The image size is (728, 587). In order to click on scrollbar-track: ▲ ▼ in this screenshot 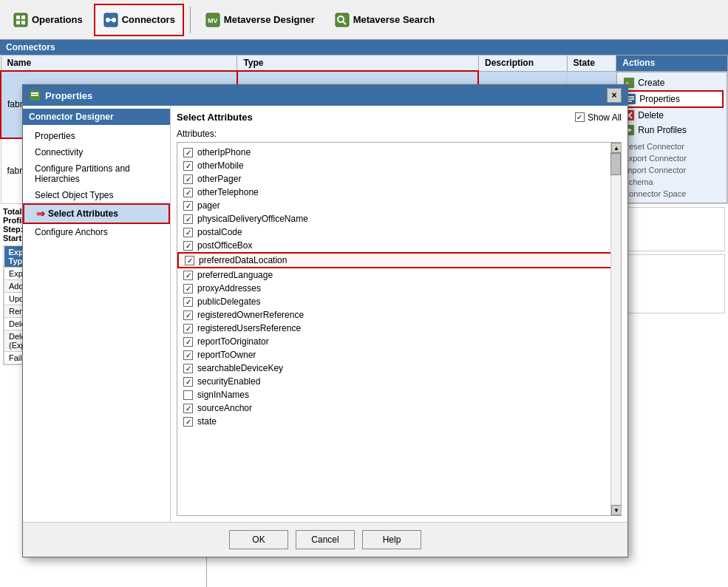, I will do `click(616, 329)`.